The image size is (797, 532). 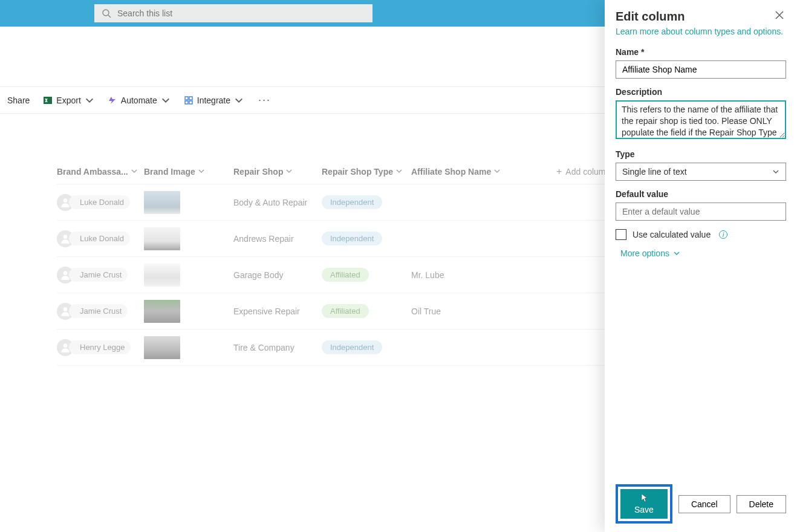 I want to click on name-input, so click(x=701, y=70).